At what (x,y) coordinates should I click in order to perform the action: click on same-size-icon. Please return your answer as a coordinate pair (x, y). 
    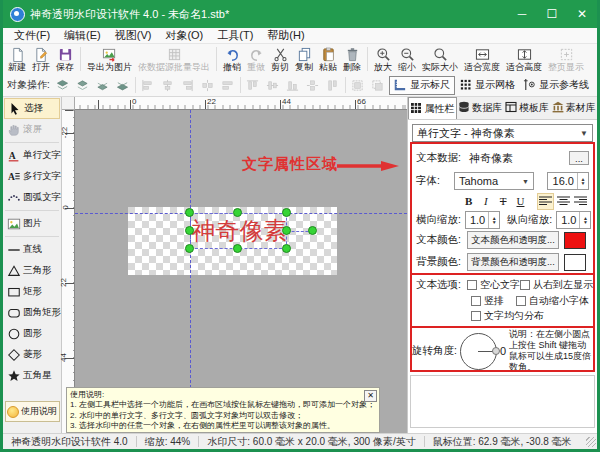
    Looking at the image, I should click on (378, 85).